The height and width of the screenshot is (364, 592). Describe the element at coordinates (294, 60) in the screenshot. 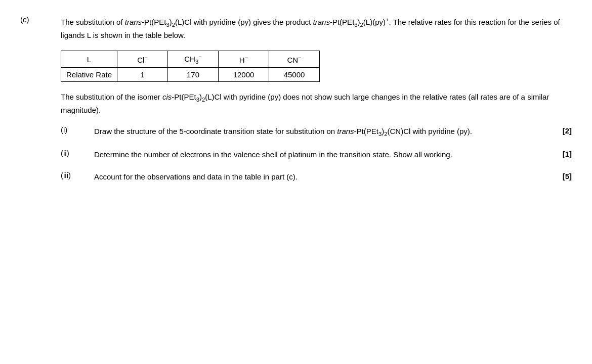

I see `col-cn-header: CN−` at that location.